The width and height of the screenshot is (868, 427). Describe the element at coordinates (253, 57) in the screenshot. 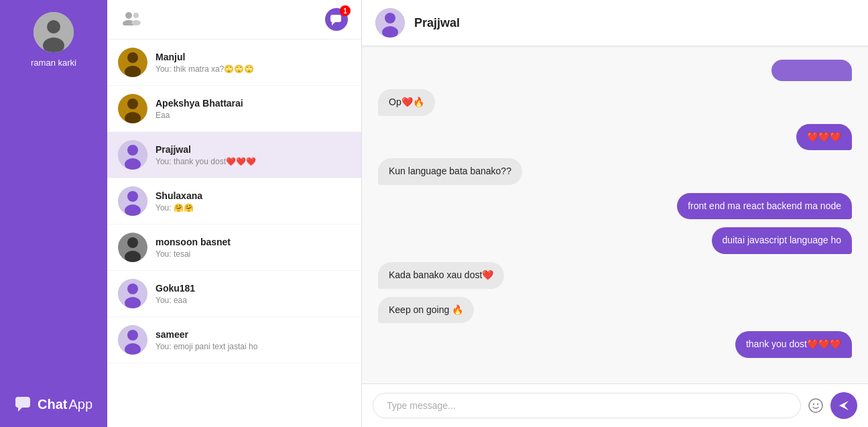

I see `contact-name: Manjul` at that location.